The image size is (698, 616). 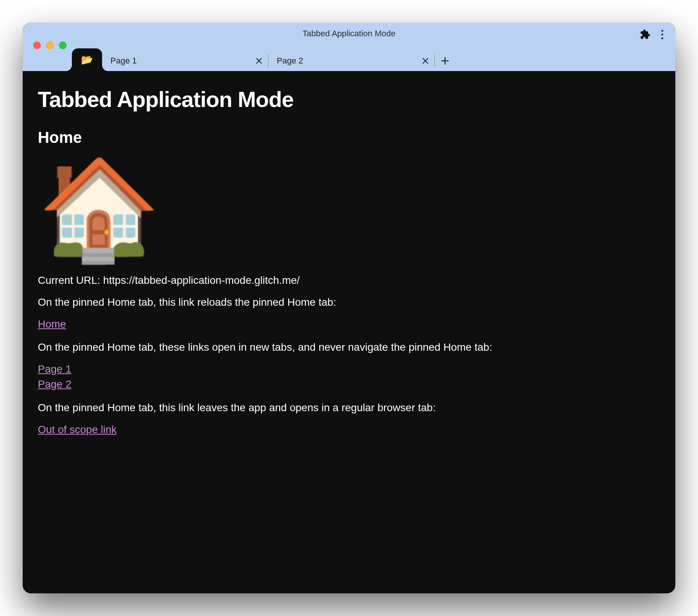 I want to click on current-url-label: Current URL:, so click(x=70, y=280).